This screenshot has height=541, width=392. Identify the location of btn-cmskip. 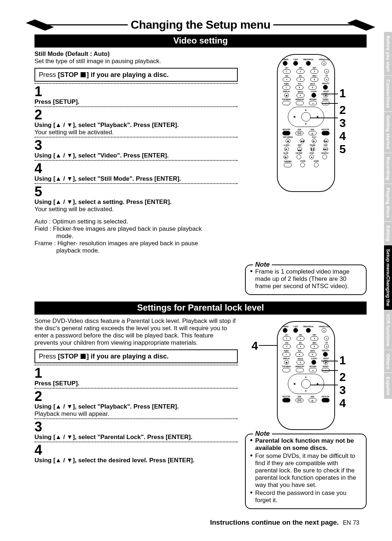
(299, 157).